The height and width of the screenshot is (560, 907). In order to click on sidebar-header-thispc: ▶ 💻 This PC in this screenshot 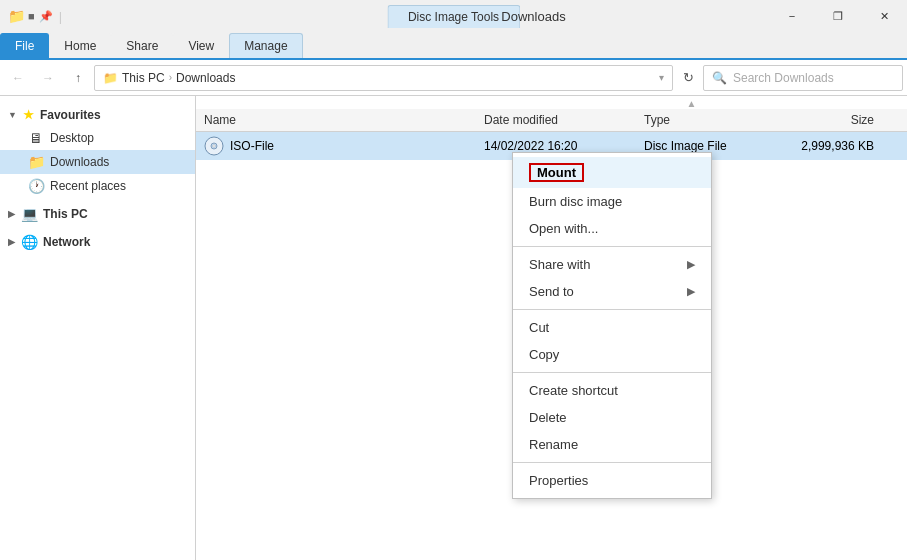, I will do `click(98, 214)`.